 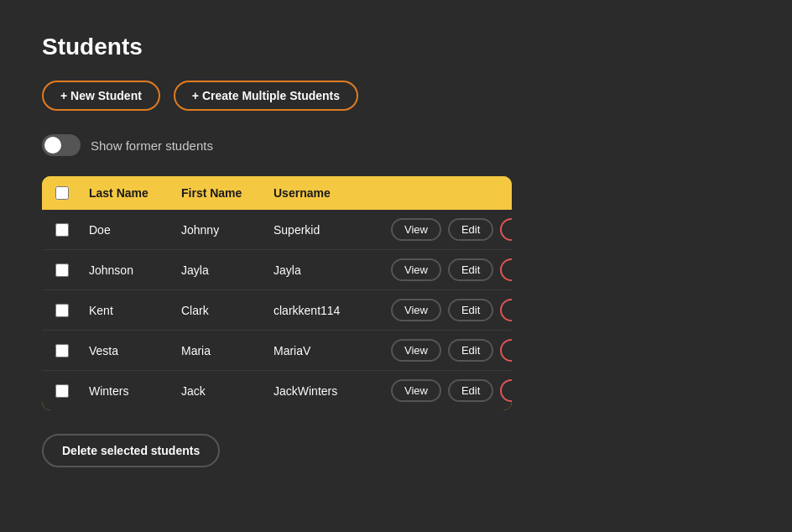 What do you see at coordinates (277, 193) in the screenshot?
I see `table-header-row: Last Name First Name Username` at bounding box center [277, 193].